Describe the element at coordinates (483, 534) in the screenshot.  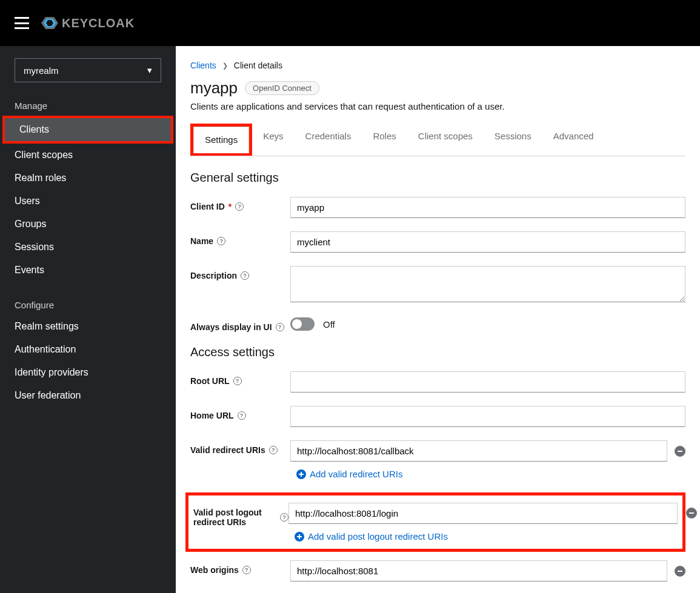
I see `add-post-logout-uri-button: Add valid post logout redirect URIs` at that location.